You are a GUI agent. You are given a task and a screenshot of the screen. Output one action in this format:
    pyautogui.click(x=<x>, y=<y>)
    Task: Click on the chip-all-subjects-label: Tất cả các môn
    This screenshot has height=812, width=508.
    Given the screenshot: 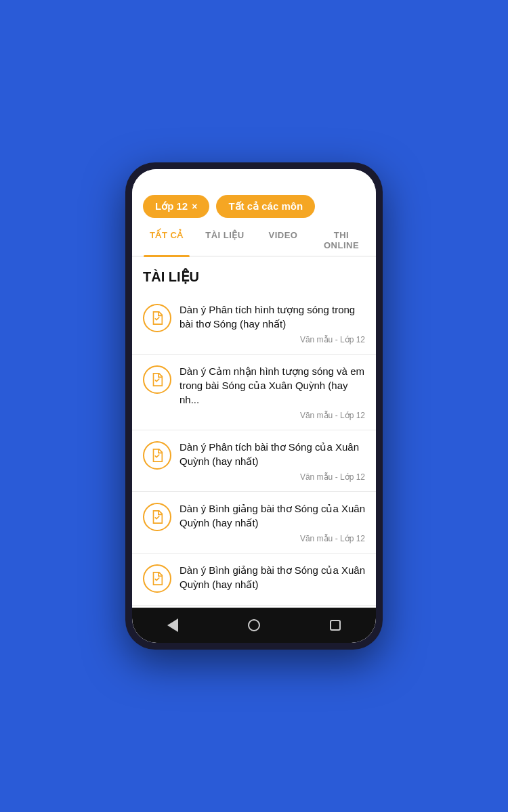 What is the action you would take?
    pyautogui.click(x=266, y=206)
    